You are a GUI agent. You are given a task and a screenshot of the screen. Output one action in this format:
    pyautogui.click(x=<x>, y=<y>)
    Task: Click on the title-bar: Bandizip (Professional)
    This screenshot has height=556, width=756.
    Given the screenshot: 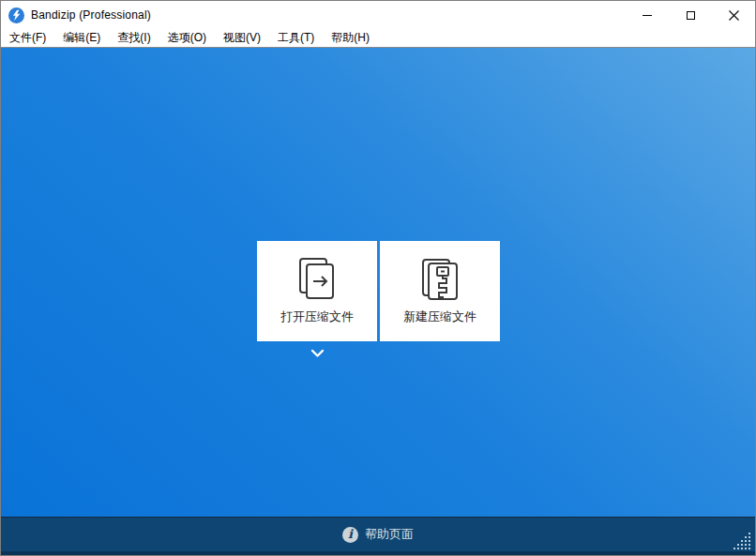 What is the action you would take?
    pyautogui.click(x=378, y=15)
    